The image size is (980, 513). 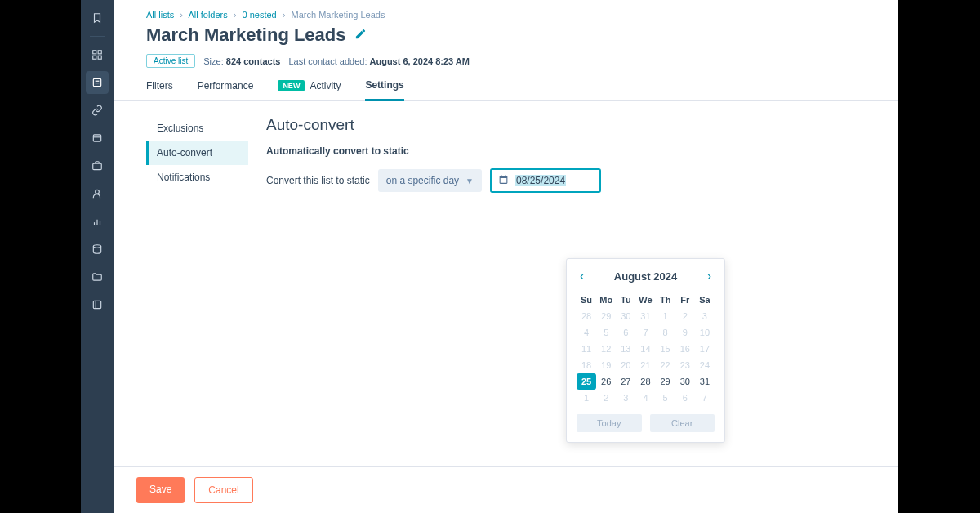 What do you see at coordinates (379, 61) in the screenshot?
I see `last-contact-label: Last contact added: August 6, 2024 8:23 …` at bounding box center [379, 61].